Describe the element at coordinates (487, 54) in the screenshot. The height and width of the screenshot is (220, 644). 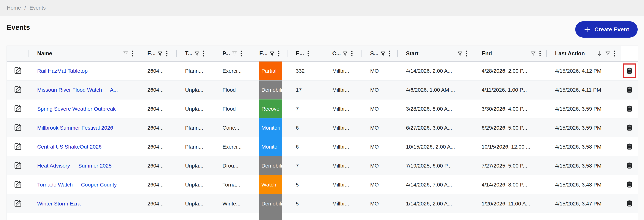
I see `column-label: End` at that location.